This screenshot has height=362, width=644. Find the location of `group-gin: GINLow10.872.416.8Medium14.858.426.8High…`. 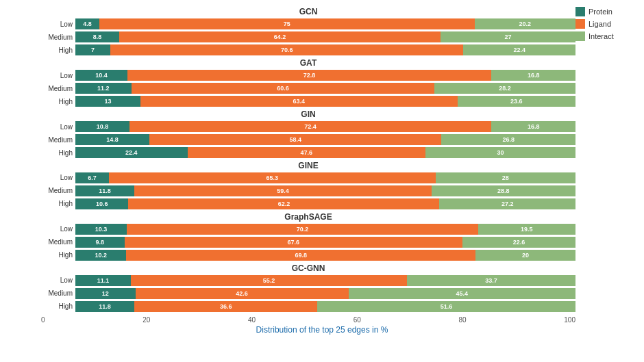

group-gin: GINLow10.872.416.8Medium14.858.426.8High… is located at coordinates (308, 134).